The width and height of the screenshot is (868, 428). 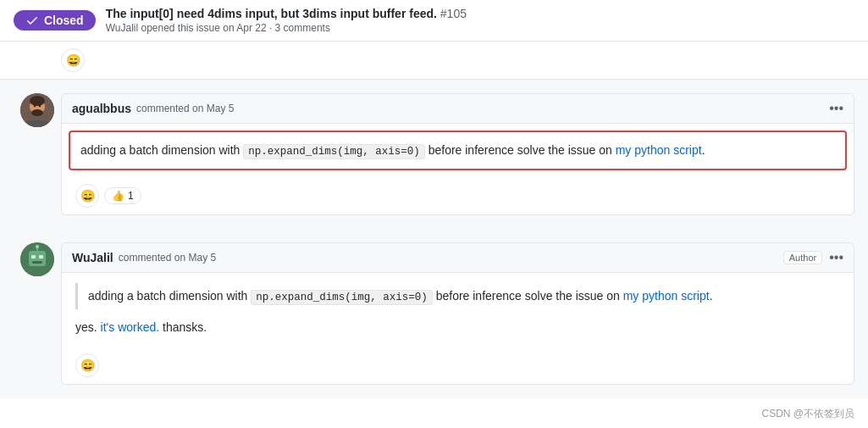 I want to click on issue-title-area: The input[0] need 4dims input, but 3dims…, so click(x=286, y=20).